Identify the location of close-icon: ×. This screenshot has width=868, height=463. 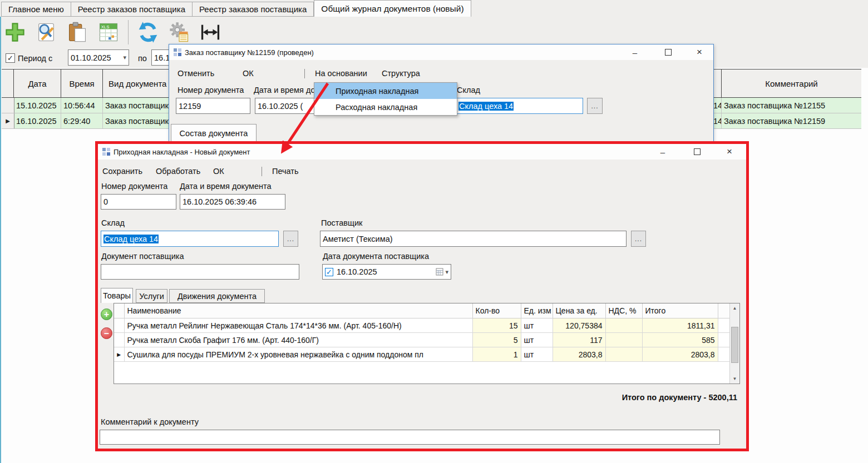
(699, 52).